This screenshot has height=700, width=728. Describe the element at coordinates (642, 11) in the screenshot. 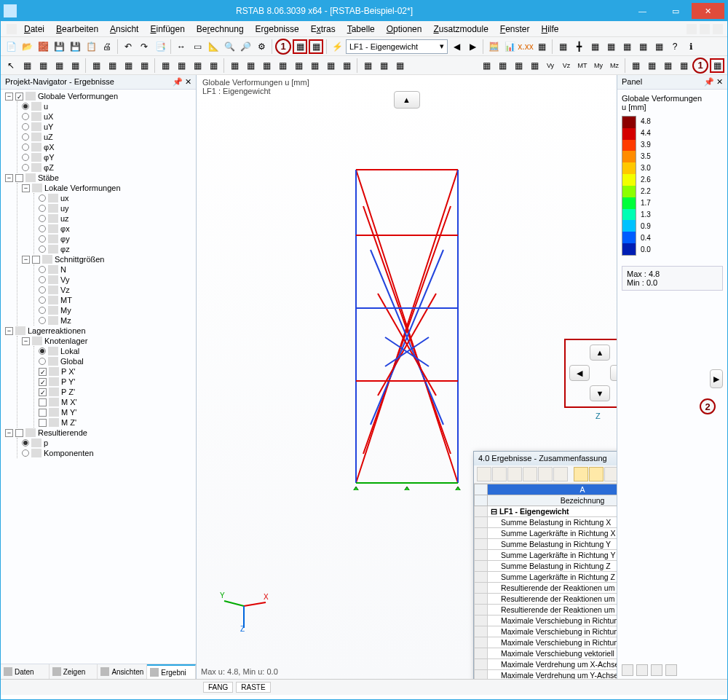

I see `minimize-button: —` at that location.